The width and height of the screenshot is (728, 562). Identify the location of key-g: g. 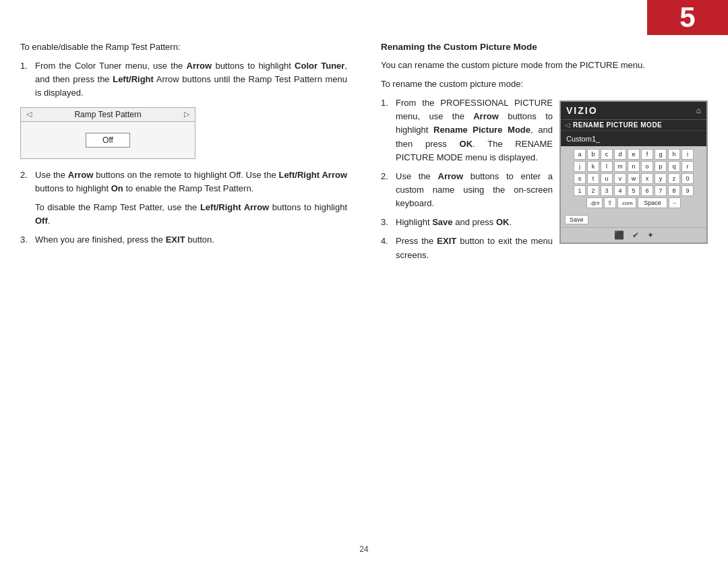
(661, 154).